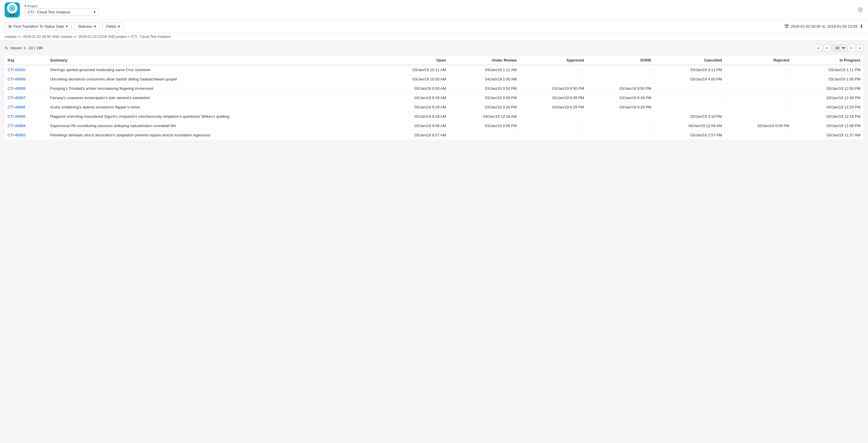 This screenshot has height=443, width=868. Describe the element at coordinates (827, 48) in the screenshot. I see `prev-page-button: <` at that location.